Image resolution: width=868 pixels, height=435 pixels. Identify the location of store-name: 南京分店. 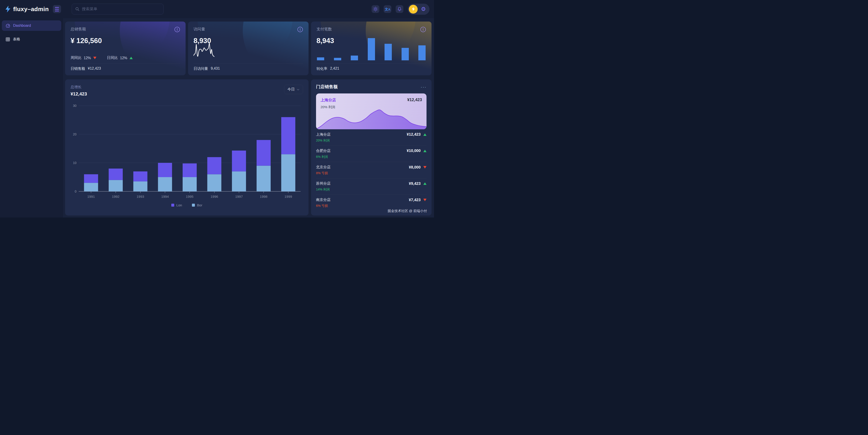
(323, 200).